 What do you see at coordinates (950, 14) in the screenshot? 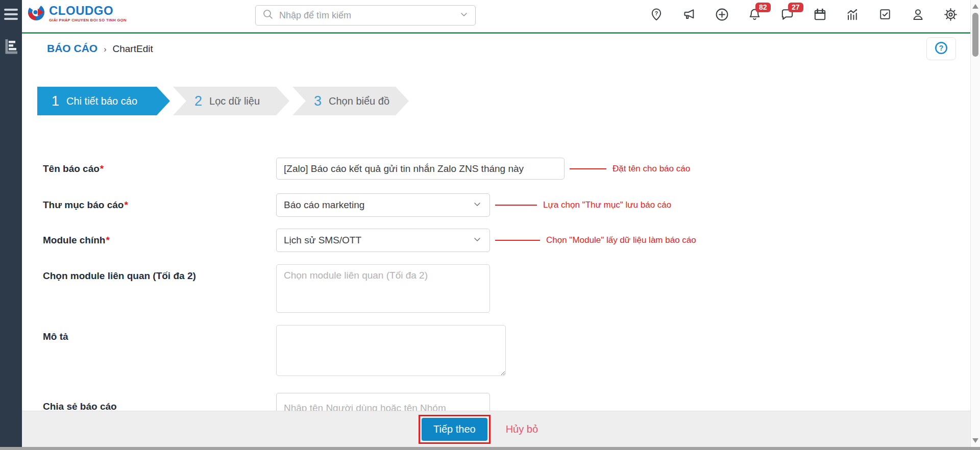
I see `settings-icon` at bounding box center [950, 14].